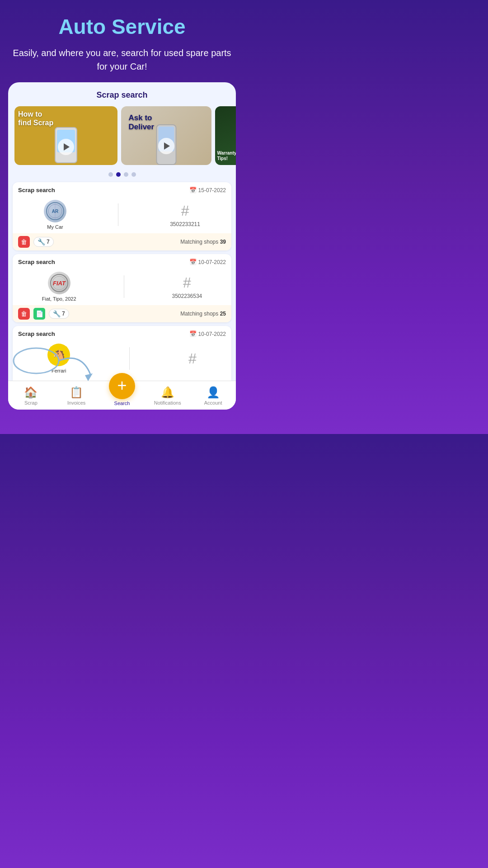  I want to click on card2-divider, so click(124, 287).